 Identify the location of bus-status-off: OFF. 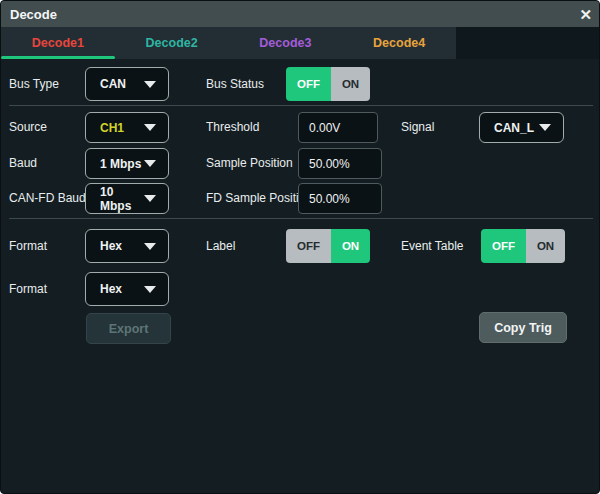
(308, 84).